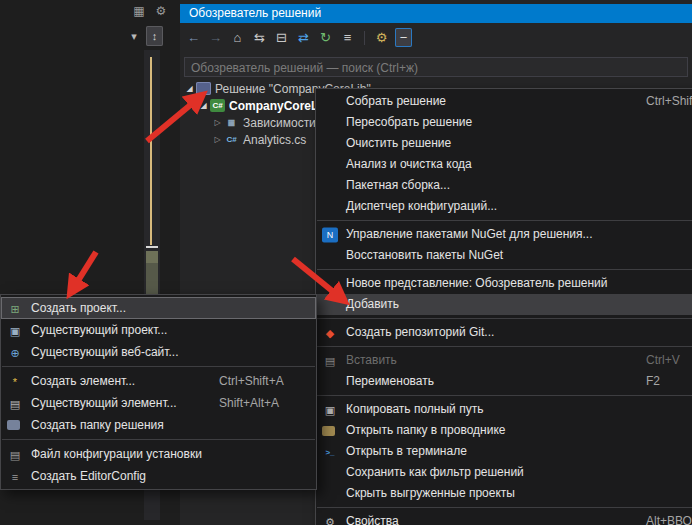 The width and height of the screenshot is (692, 525). Describe the element at coordinates (304, 38) in the screenshot. I see `sync-icon: ⇄` at that location.